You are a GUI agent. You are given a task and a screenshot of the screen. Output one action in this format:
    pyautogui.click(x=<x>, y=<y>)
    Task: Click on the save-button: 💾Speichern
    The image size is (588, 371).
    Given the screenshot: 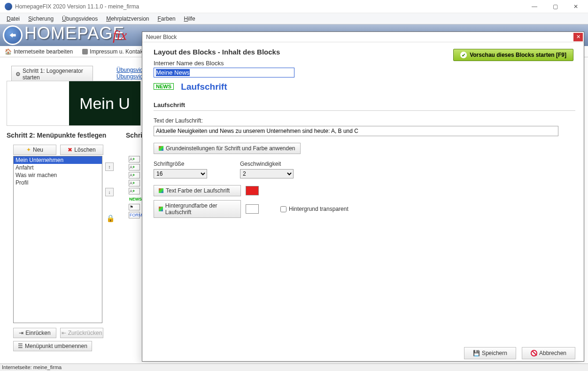 What is the action you would take?
    pyautogui.click(x=490, y=353)
    